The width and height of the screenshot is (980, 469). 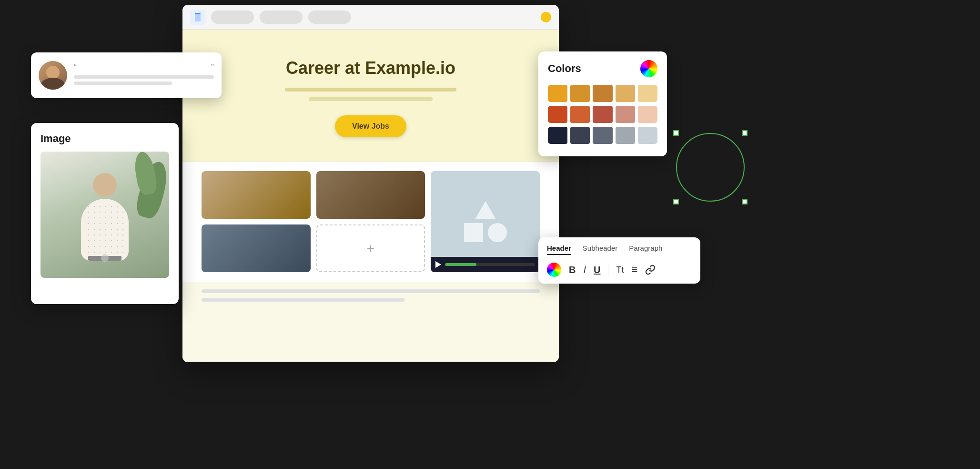 I want to click on testimonial-avatar, so click(x=53, y=75).